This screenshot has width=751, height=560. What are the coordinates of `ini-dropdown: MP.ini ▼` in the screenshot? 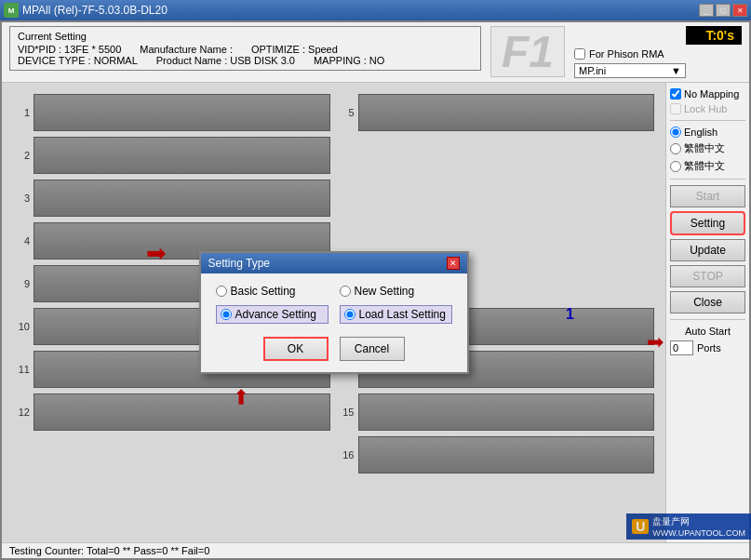 It's located at (630, 71).